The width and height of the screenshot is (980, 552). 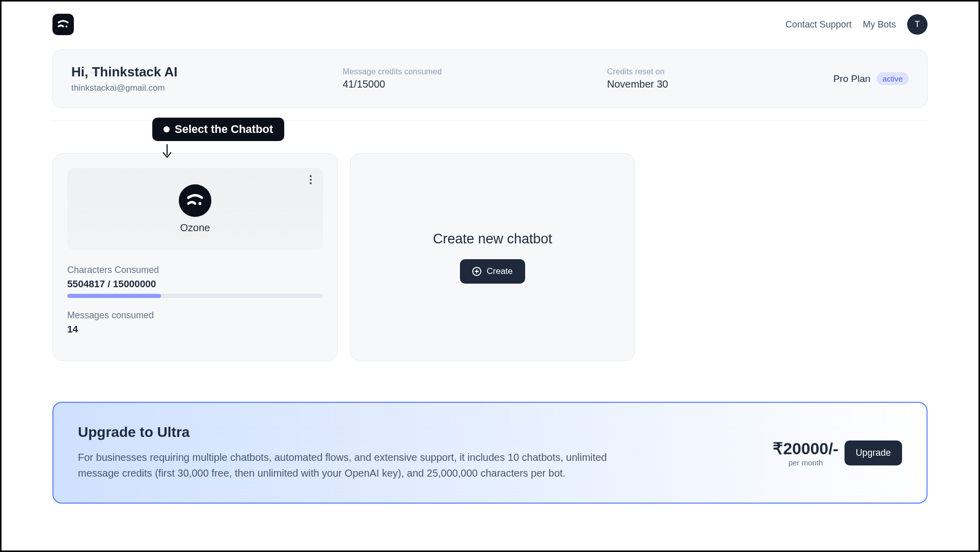 What do you see at coordinates (63, 24) in the screenshot?
I see `app-logo` at bounding box center [63, 24].